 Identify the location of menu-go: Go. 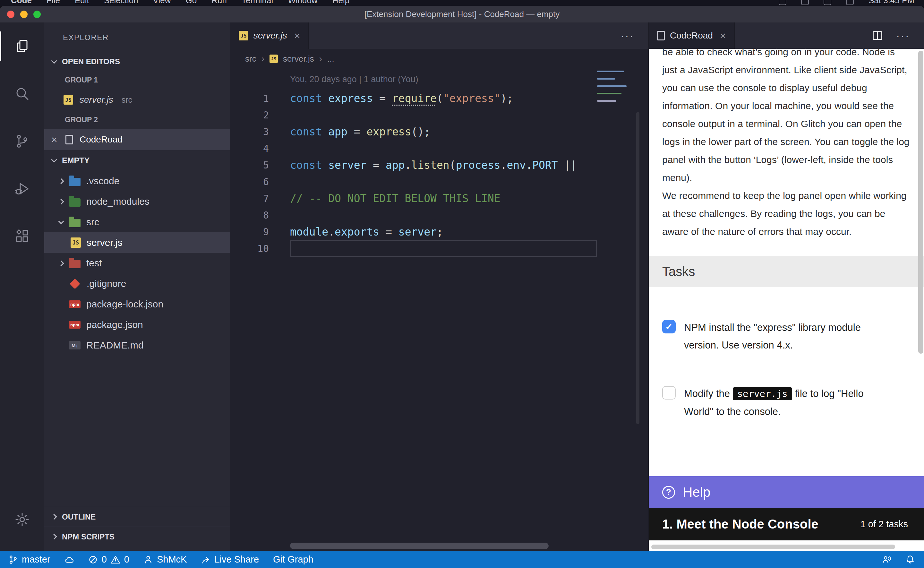
(191, 3).